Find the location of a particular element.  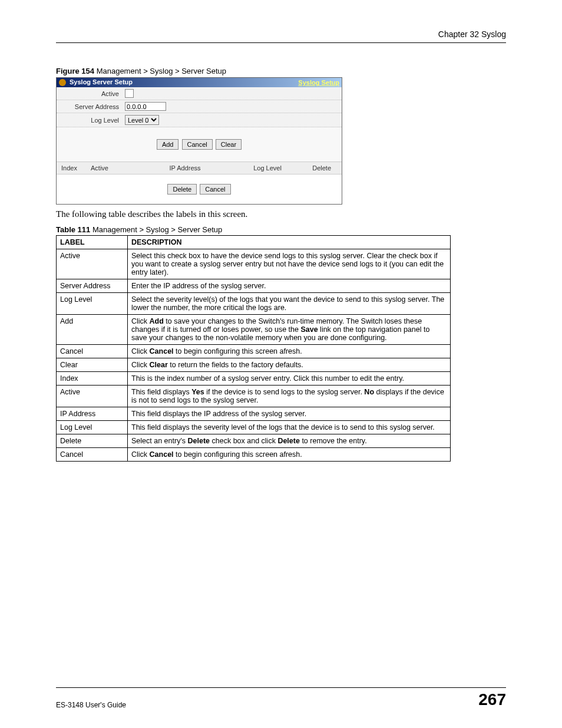

row-description: Select the severity level(s) of the logs… is located at coordinates (289, 304).